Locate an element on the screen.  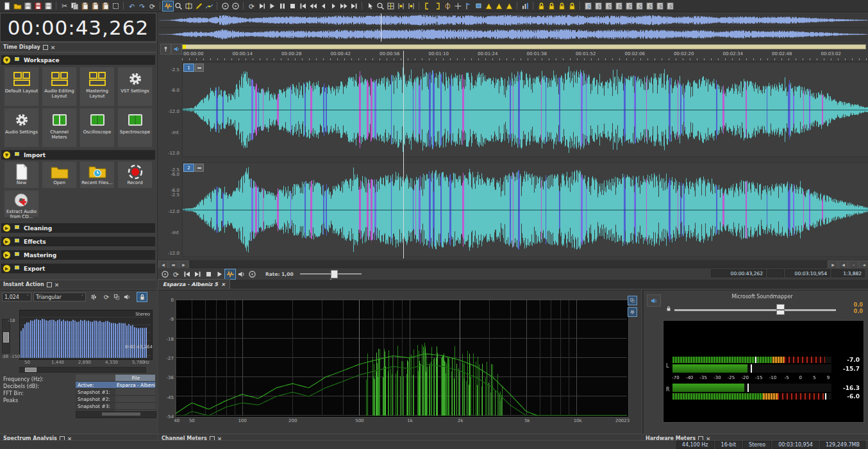
channel-number-button: 1 is located at coordinates (188, 68).